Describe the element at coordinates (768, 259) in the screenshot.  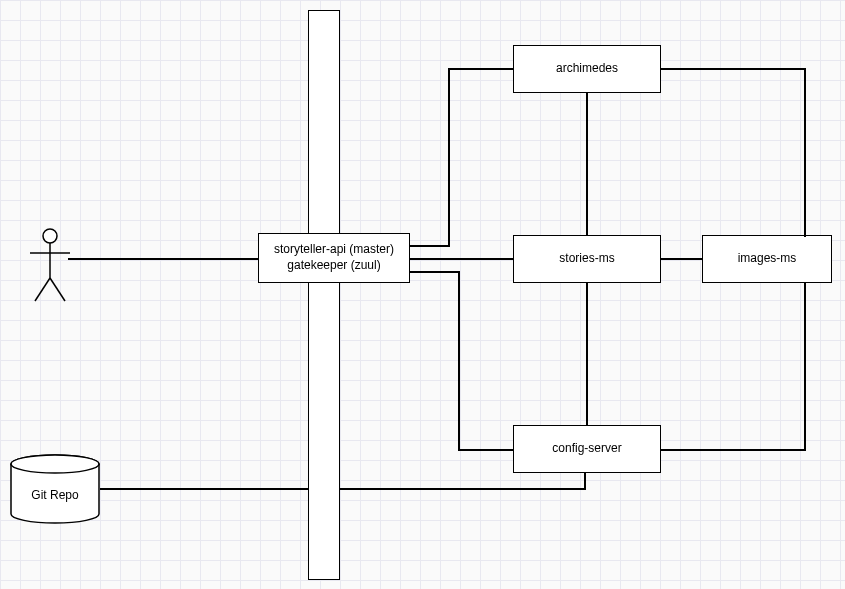
I see `images-ms-label: images-ms` at that location.